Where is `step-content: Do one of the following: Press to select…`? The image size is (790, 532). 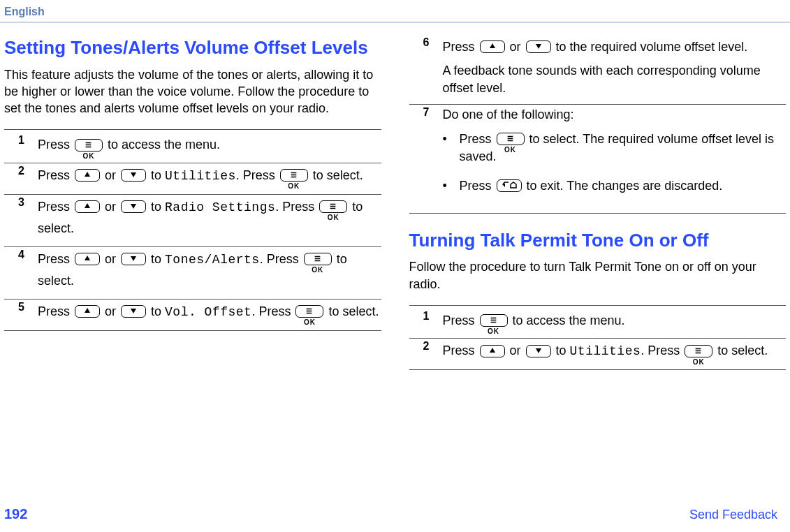 step-content: Do one of the following: Press to select… is located at coordinates (615, 156).